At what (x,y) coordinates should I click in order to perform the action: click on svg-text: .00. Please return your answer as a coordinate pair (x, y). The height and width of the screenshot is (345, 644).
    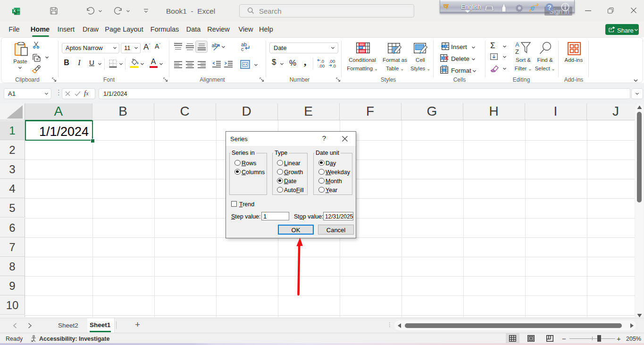
    Looking at the image, I should click on (322, 66).